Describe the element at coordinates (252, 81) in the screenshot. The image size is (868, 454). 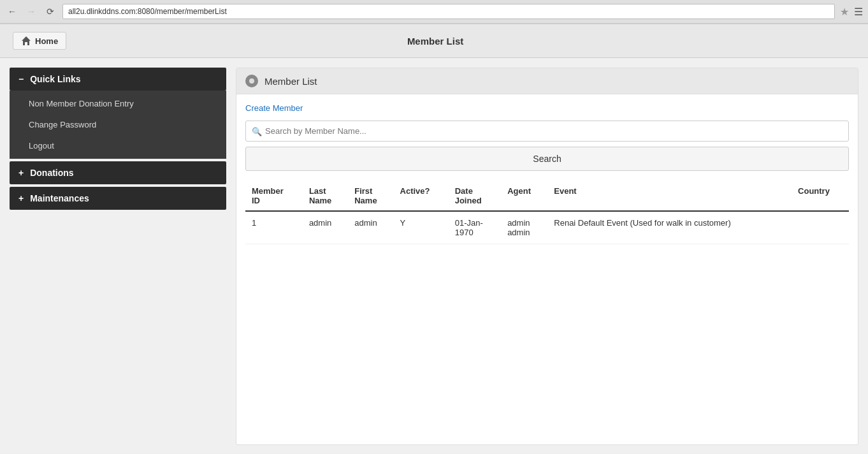
I see `section-icon` at that location.